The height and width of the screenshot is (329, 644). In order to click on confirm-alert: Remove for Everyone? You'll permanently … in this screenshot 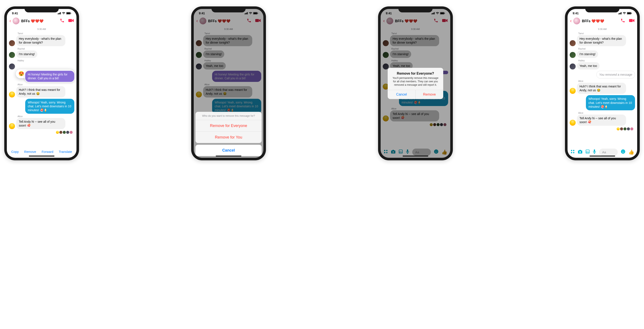, I will do `click(416, 84)`.